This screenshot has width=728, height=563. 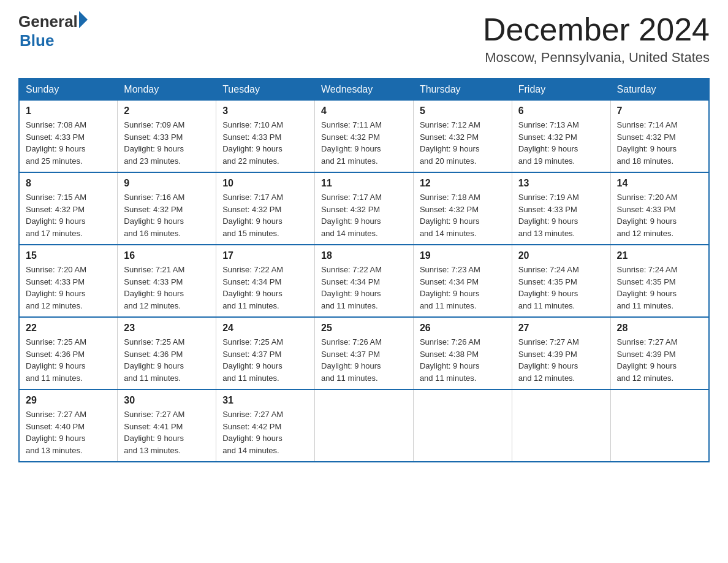 I want to click on calendar-cell: 9Sunrise: 7:16 AMSunset: 4:32 PMDaylight…, so click(x=167, y=209).